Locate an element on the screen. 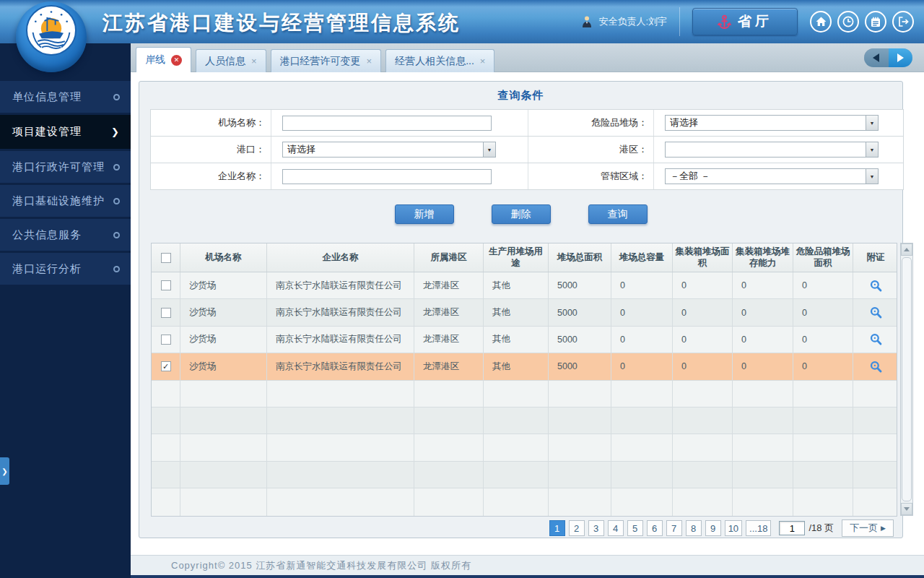  tab-label: 港口经营许可变更 is located at coordinates (321, 61).